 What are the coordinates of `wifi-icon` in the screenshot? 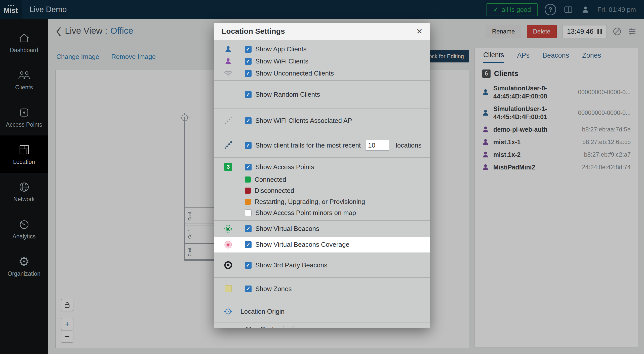 It's located at (228, 73).